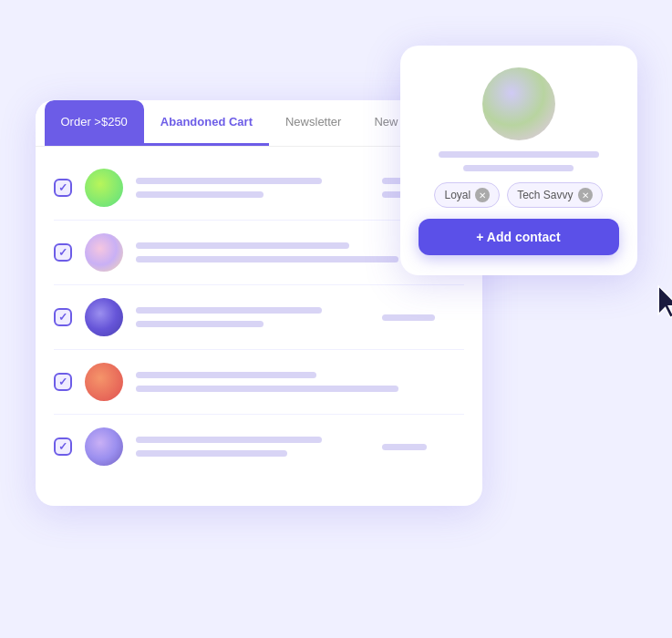  I want to click on checkbox-3: ✓, so click(63, 317).